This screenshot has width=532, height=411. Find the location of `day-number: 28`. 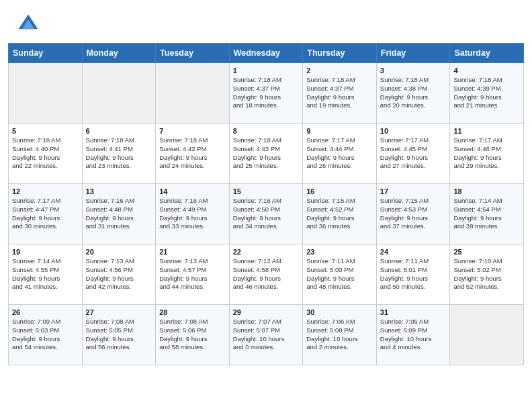

day-number: 28 is located at coordinates (192, 312).